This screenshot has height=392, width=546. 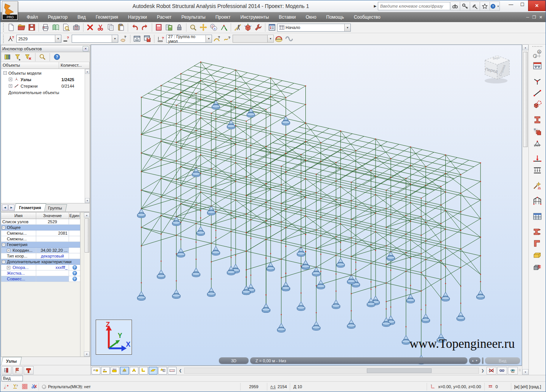 What do you see at coordinates (105, 371) in the screenshot?
I see `node-symbols-toggle: n` at bounding box center [105, 371].